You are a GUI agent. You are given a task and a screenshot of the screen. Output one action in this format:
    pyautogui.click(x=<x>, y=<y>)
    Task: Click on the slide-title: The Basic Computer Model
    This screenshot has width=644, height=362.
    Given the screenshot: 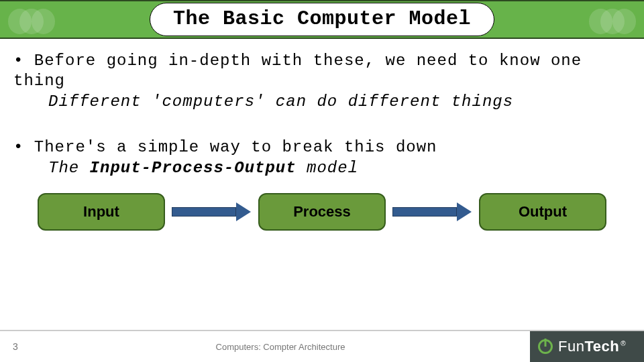 What is the action you would take?
    pyautogui.click(x=322, y=19)
    